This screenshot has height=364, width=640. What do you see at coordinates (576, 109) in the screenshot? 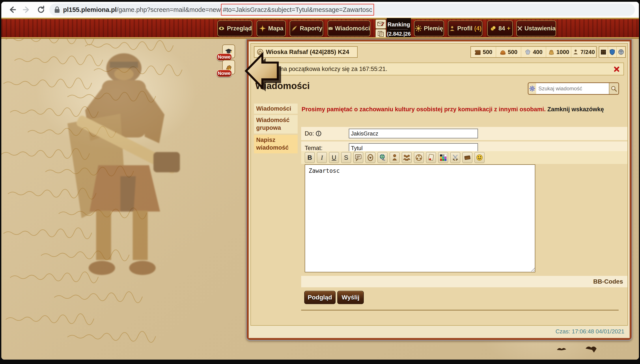
I see `close-hint-link: Zamknij wskazówkę` at bounding box center [576, 109].